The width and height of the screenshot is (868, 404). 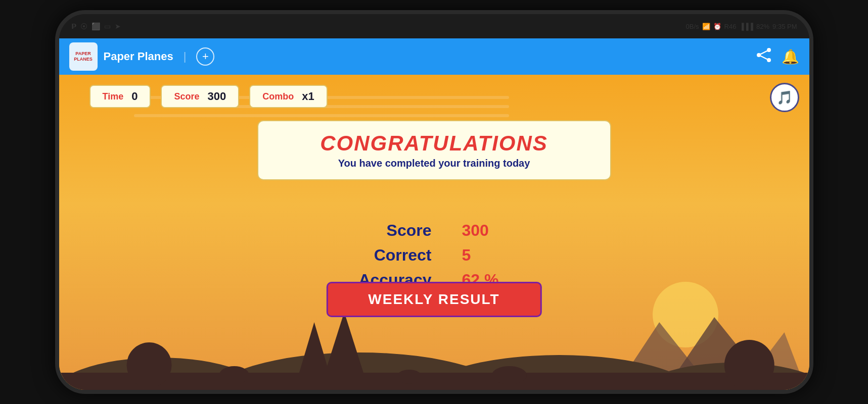 I want to click on clock-icon: ⏰, so click(x=717, y=26).